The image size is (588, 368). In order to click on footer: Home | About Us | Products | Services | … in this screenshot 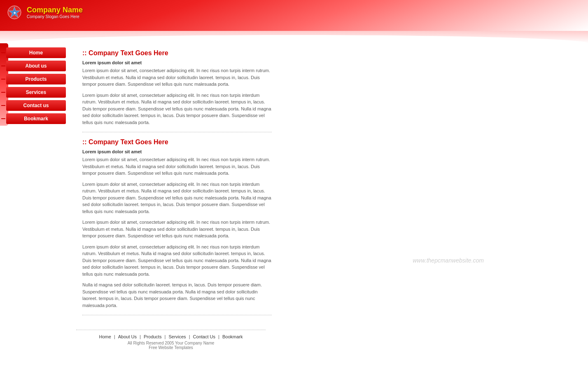, I will do `click(171, 342)`.